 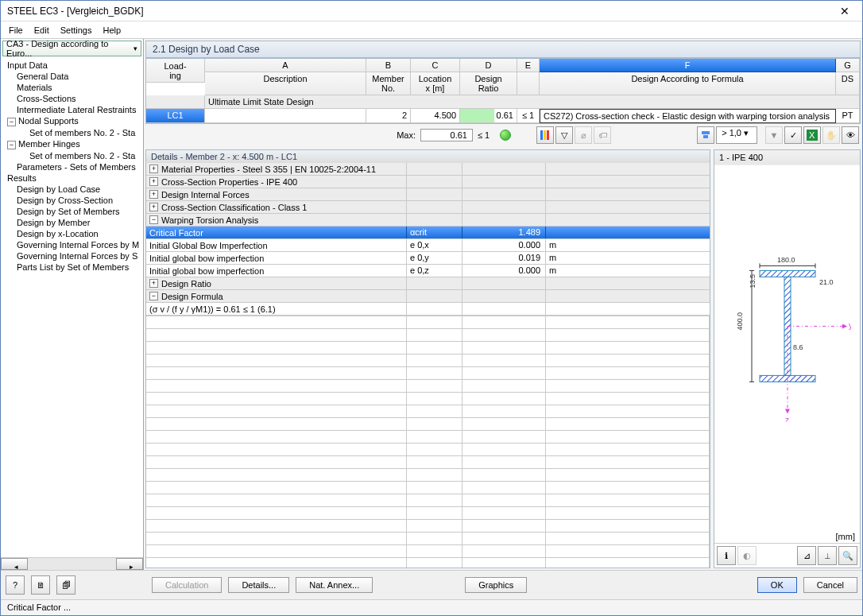 I want to click on nat-annex-button: Nat. Annex..., so click(x=334, y=585).